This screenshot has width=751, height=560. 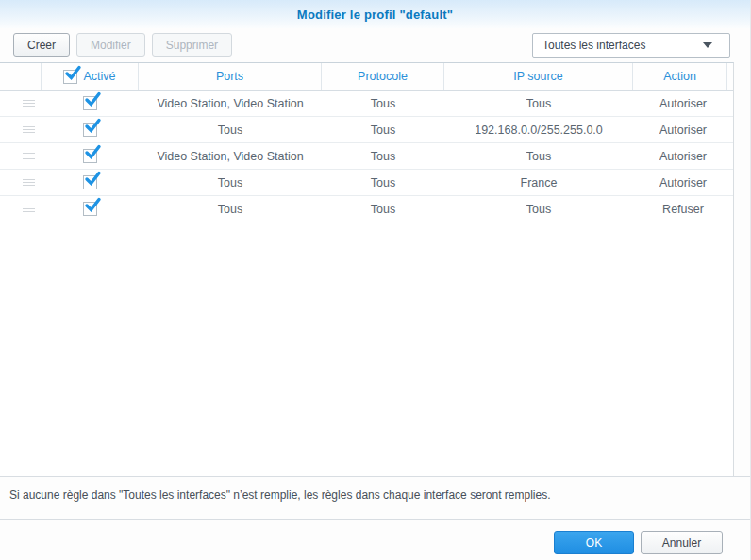 I want to click on column-header-drag, so click(x=21, y=76).